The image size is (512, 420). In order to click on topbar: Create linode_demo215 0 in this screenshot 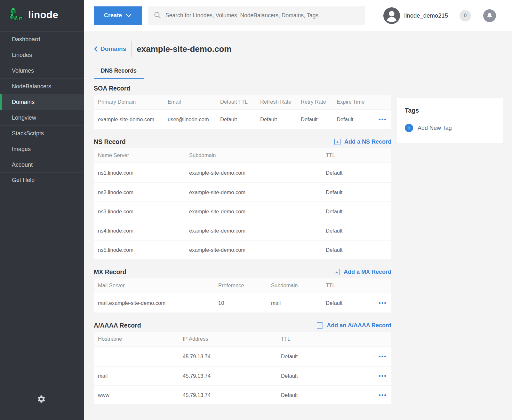, I will do `click(298, 15)`.